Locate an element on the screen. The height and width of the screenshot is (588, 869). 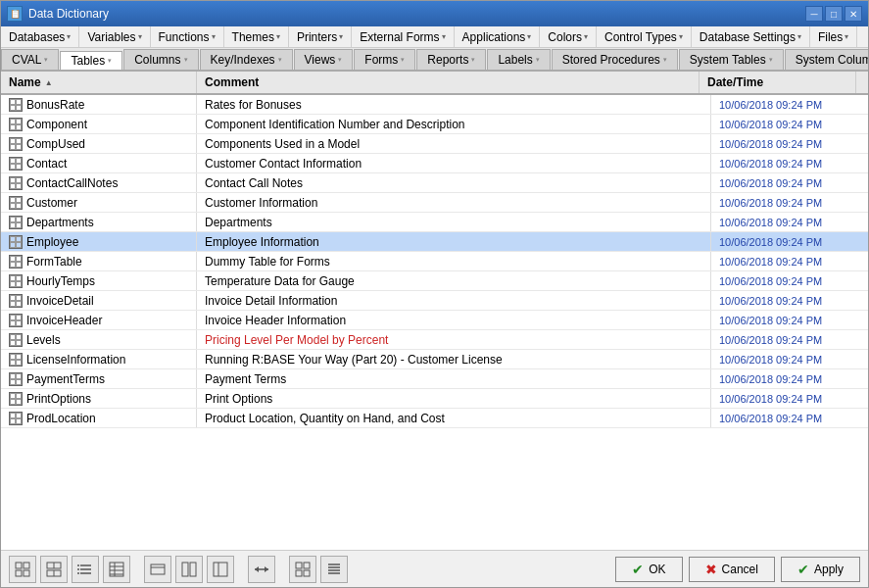
cancel-label: Cancel is located at coordinates (741, 569).